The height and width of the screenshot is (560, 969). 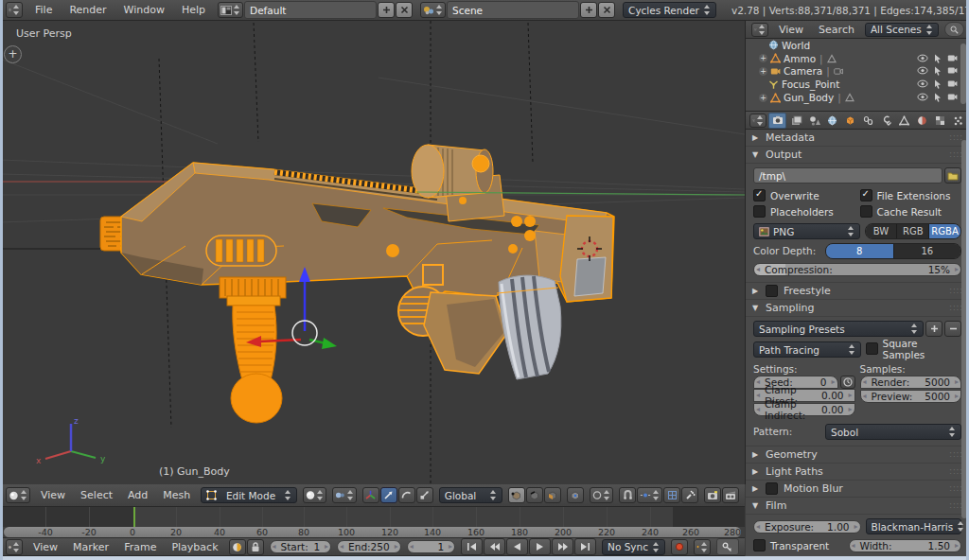 I want to click on filter-type-dropdown: Blackman-Harris, so click(x=914, y=526).